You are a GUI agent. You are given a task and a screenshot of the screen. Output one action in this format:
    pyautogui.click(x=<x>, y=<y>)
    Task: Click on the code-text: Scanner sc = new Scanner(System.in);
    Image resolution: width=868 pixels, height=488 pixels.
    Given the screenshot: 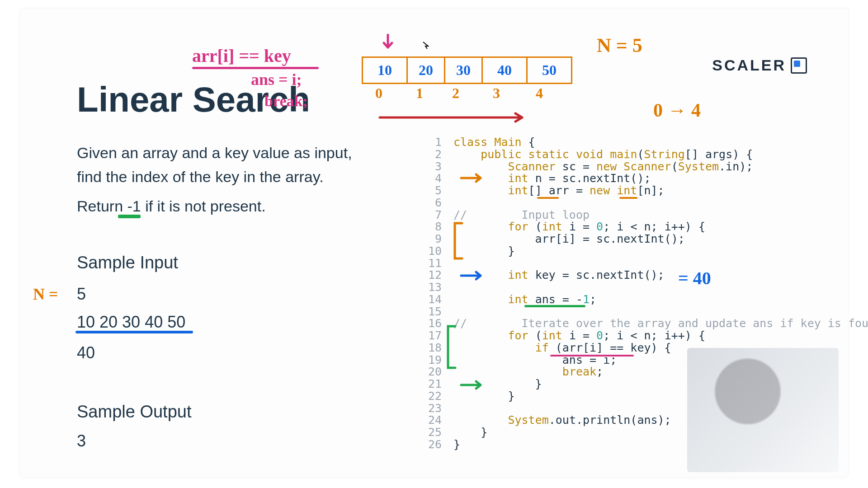 What is the action you would take?
    pyautogui.click(x=603, y=167)
    